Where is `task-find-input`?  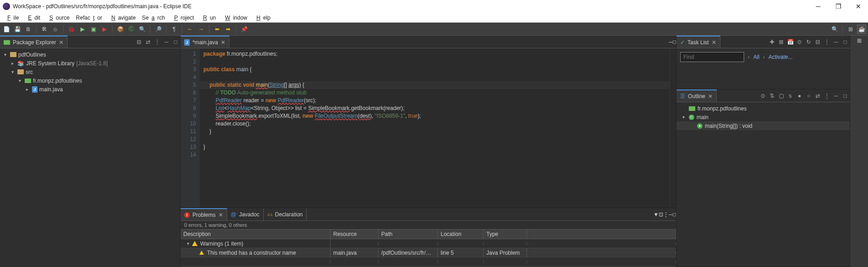 task-find-input is located at coordinates (712, 57).